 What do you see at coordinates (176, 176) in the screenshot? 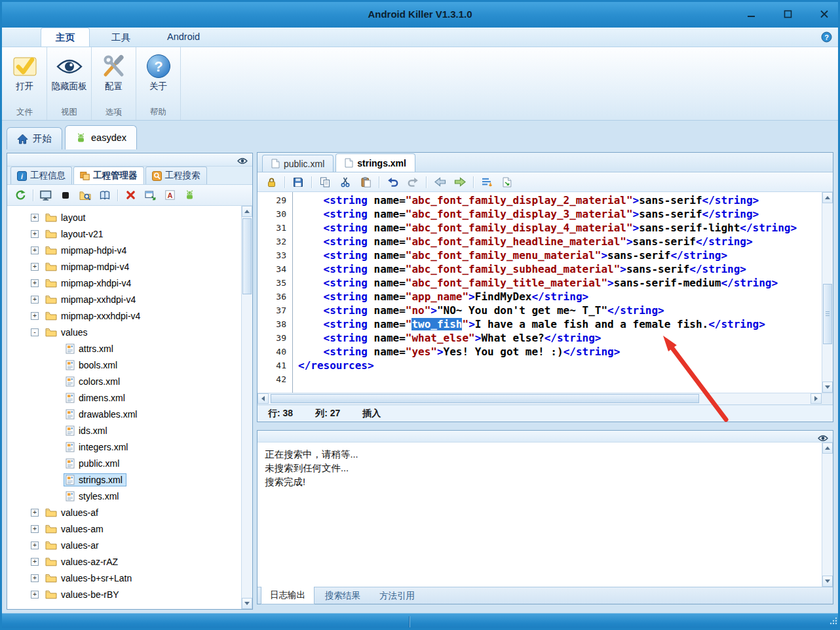
I see `project-tab-project-search: 工程搜索` at bounding box center [176, 176].